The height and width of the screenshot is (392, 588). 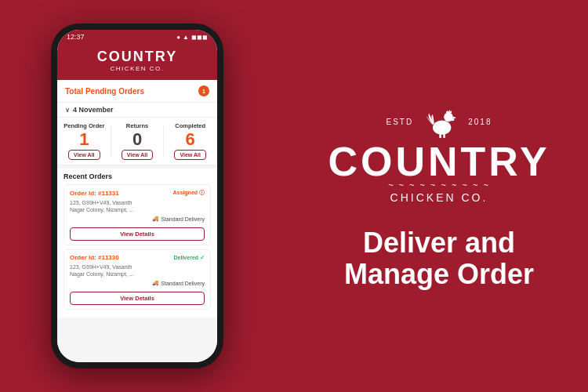 What do you see at coordinates (137, 141) in the screenshot?
I see `stats-row: Pending Order 1 View All Returns 0 View …` at bounding box center [137, 141].